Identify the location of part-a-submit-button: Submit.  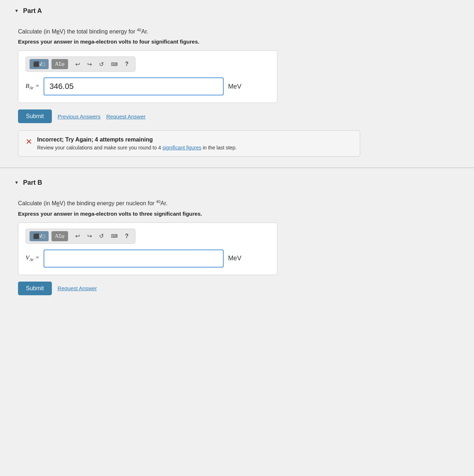
(35, 116).